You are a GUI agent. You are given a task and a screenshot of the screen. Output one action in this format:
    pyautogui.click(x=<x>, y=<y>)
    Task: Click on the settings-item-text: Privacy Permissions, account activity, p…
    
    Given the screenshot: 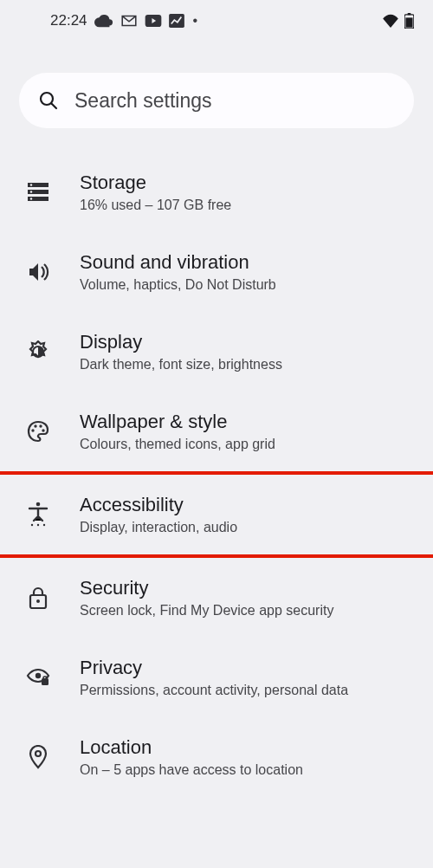 What is the action you would take?
    pyautogui.click(x=243, y=677)
    